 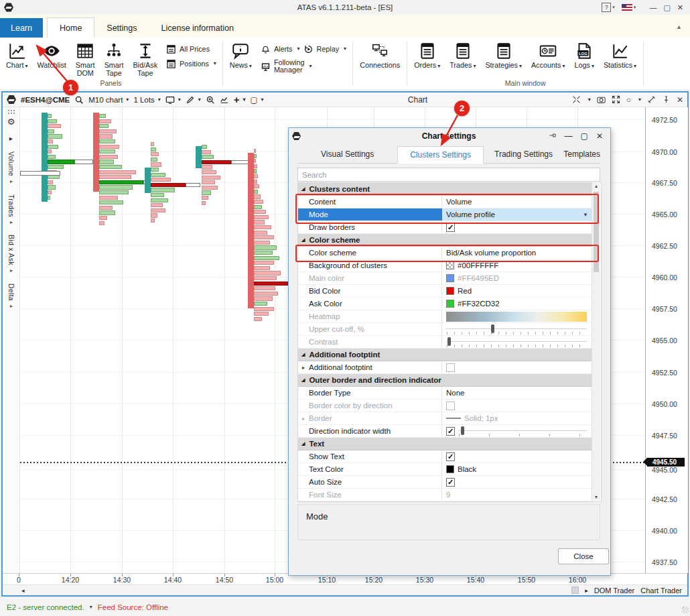 I want to click on dialog-tab-trading-settings: Trading Settings, so click(x=524, y=154).